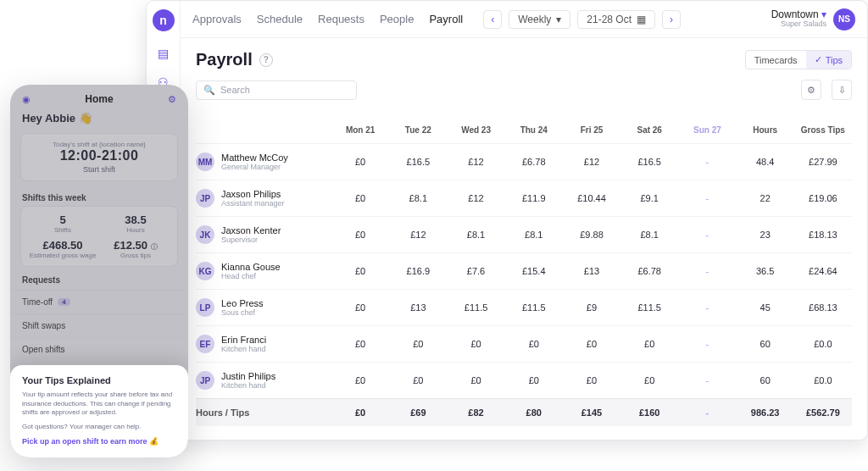 This screenshot has height=471, width=868. What do you see at coordinates (99, 158) in the screenshot?
I see `today-shift-card: Today's shift at {location name} 12:00-2…` at bounding box center [99, 158].